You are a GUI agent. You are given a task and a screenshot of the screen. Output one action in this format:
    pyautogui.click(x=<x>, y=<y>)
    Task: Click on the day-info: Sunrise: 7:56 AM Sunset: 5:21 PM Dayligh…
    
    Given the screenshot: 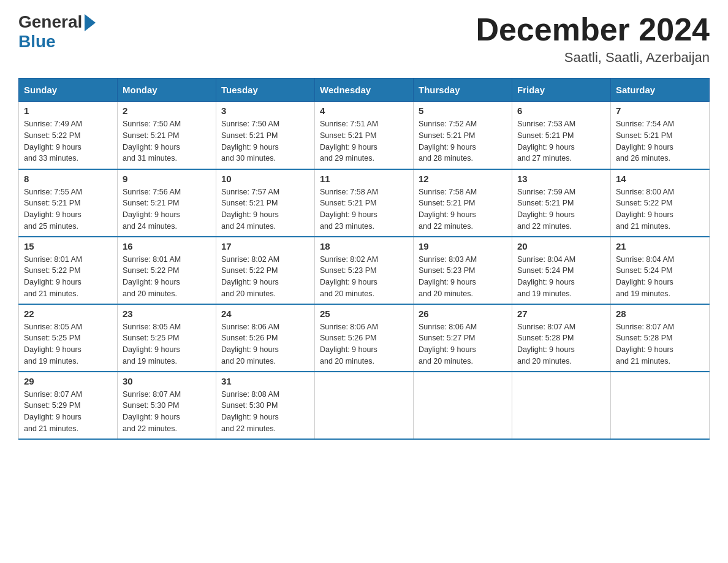 What is the action you would take?
    pyautogui.click(x=167, y=210)
    